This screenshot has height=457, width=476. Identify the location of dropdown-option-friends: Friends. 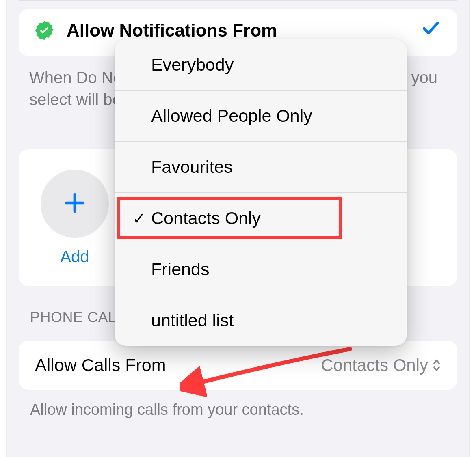
(261, 269).